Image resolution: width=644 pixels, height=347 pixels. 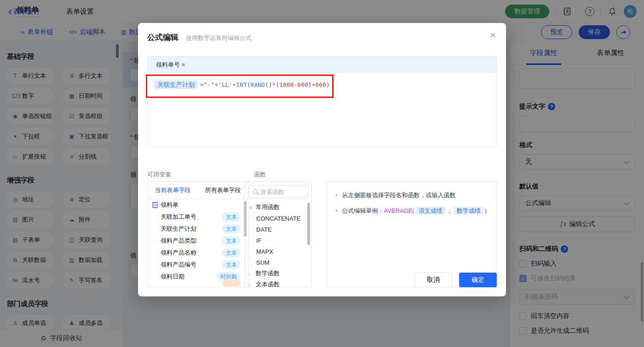 What do you see at coordinates (469, 210) in the screenshot?
I see `example-field-chip: 数学成绩` at bounding box center [469, 210].